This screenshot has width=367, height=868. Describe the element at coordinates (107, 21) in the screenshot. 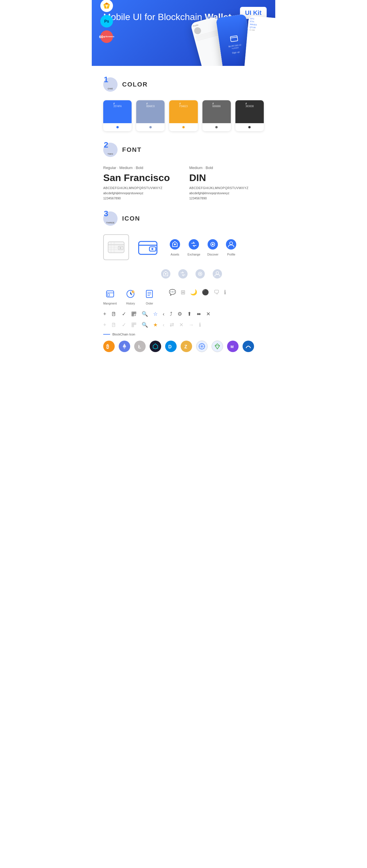

I see `ps-badge: Ps` at that location.